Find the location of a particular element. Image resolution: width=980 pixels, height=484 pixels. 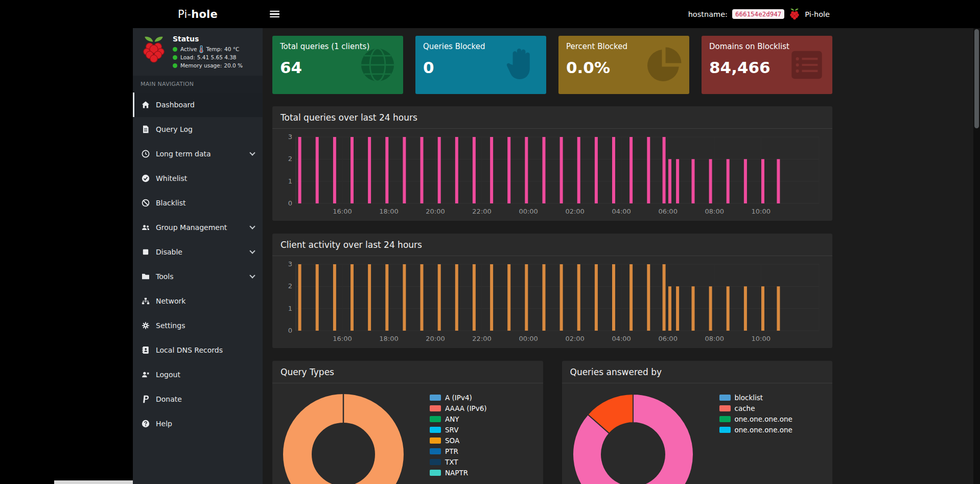

top-navbar: Pi-hole hostname: 666154e2d947 Pi-hole is located at coordinates (556, 14).